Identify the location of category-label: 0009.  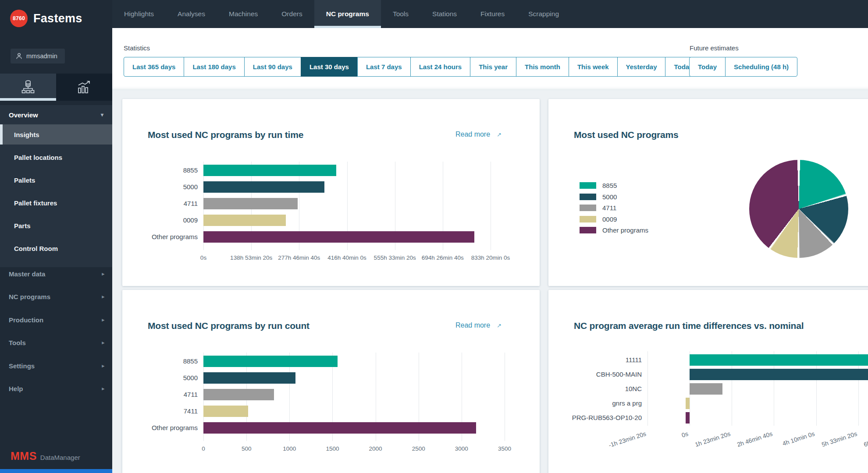
(190, 220).